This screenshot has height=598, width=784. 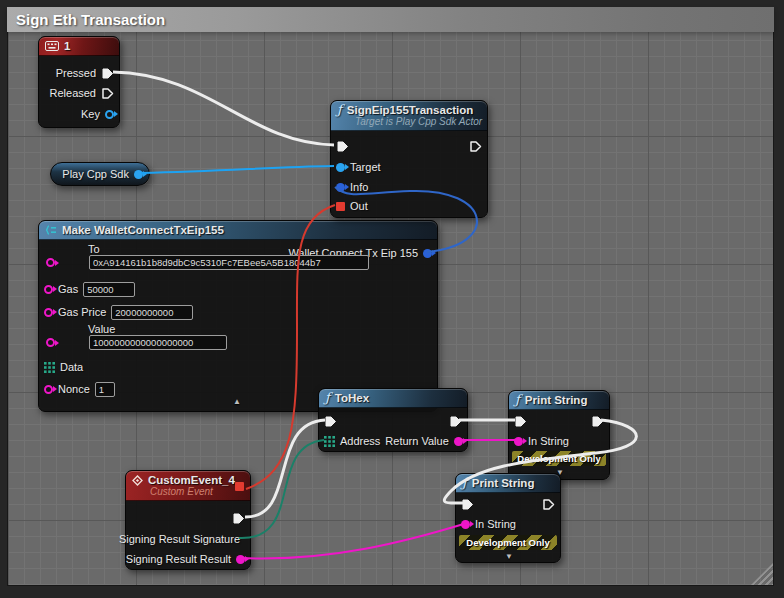 I want to click on address-array-pin, so click(x=330, y=442).